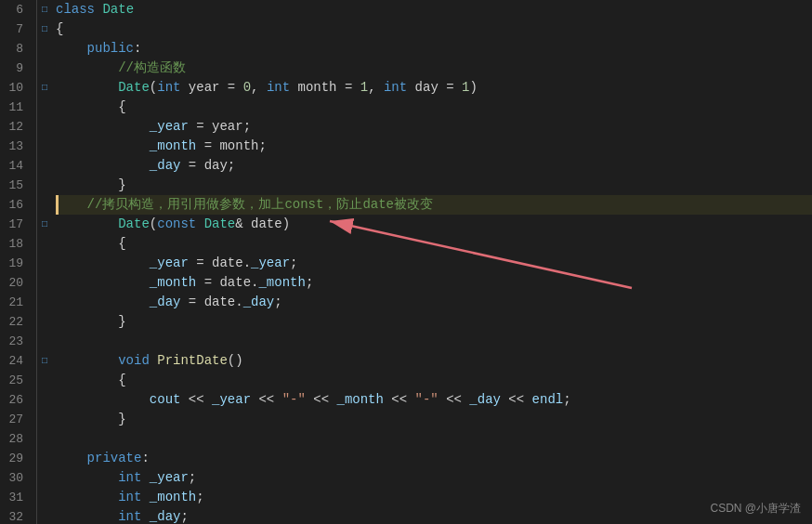 The image size is (812, 524). Describe the element at coordinates (15, 69) in the screenshot. I see `line-number: 9` at that location.